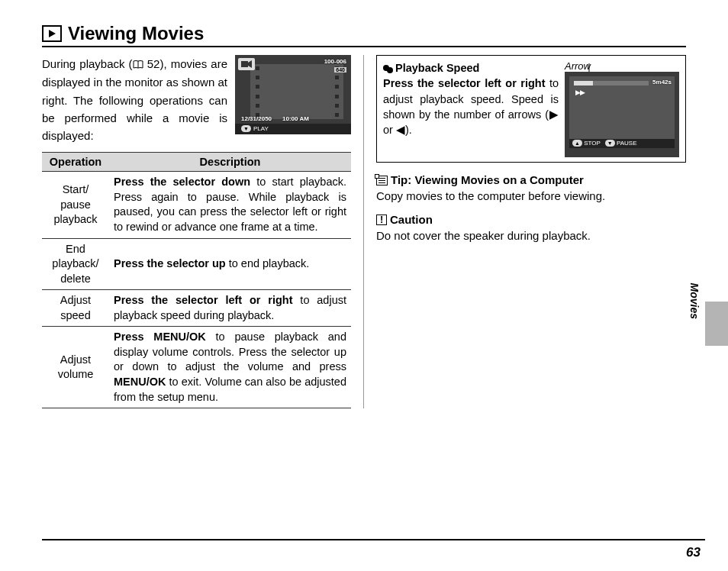 The width and height of the screenshot is (728, 571). I want to click on lcd-file-number: 100-006, so click(336, 61).